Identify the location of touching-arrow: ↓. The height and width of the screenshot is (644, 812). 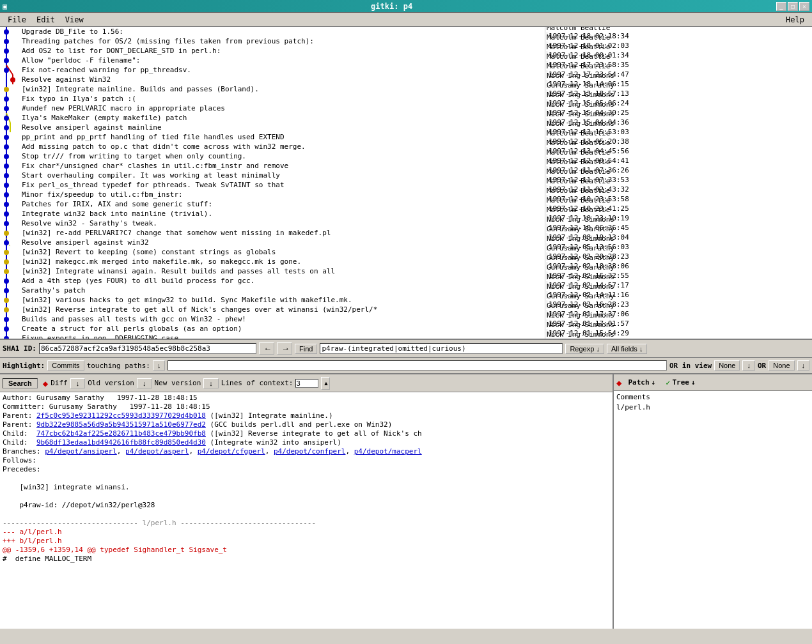
(159, 365).